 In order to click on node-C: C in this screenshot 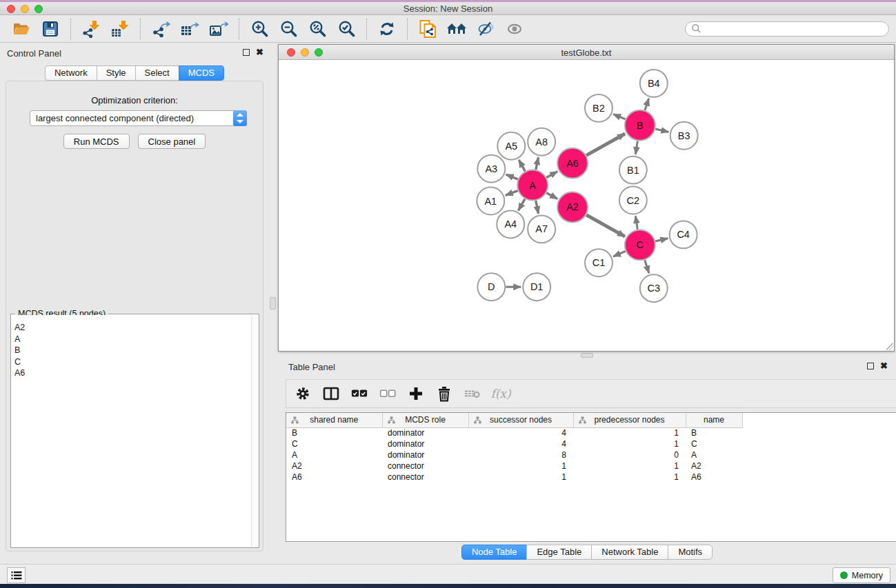, I will do `click(640, 245)`.